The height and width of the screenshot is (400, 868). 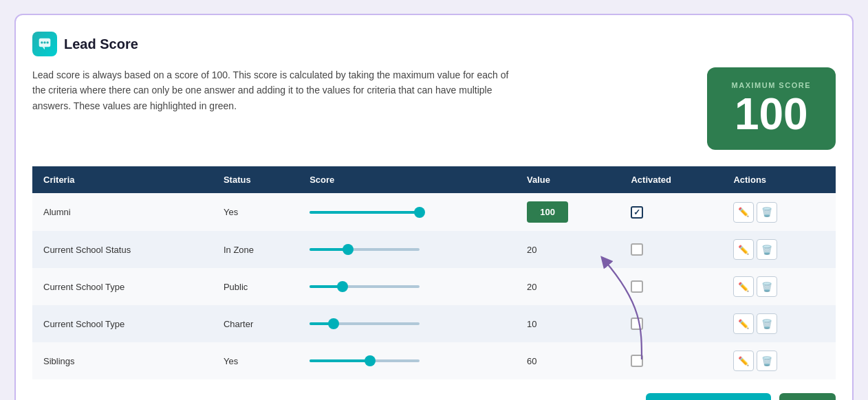 I want to click on table-row: Current School StatusIn Zone20✏️🗑️, so click(x=434, y=249).